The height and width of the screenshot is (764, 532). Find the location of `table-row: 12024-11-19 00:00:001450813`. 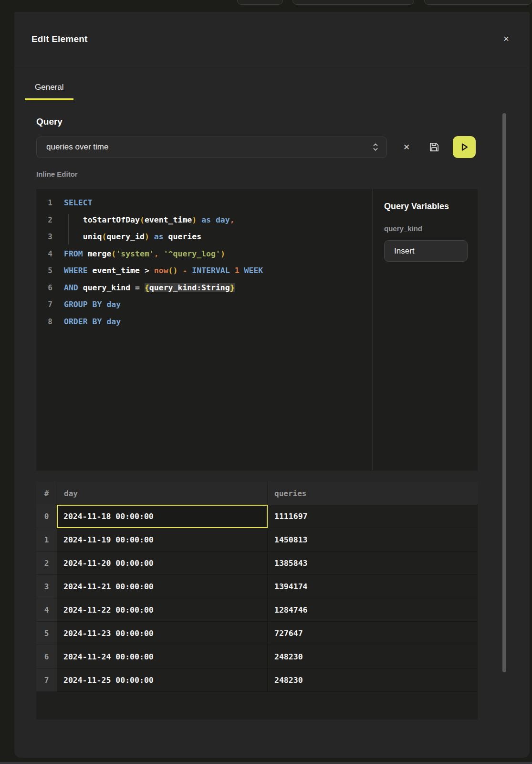

table-row: 12024-11-19 00:00:001450813 is located at coordinates (257, 540).